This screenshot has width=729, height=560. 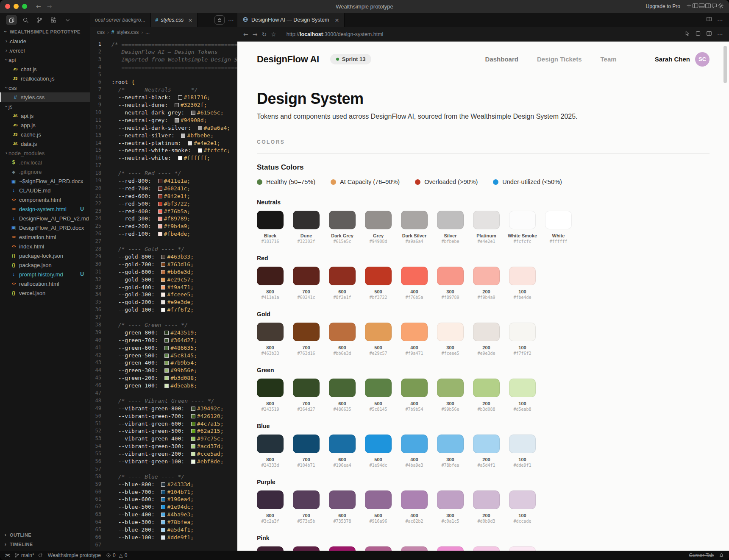 What do you see at coordinates (698, 34) in the screenshot?
I see `device-frame-icon` at bounding box center [698, 34].